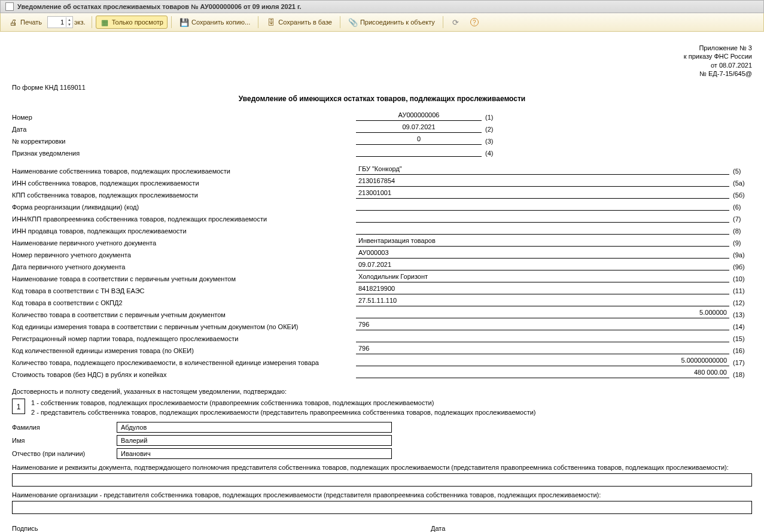  I want to click on rep-doc-label: Наименование и реквизиты документа, подт…, so click(382, 467).